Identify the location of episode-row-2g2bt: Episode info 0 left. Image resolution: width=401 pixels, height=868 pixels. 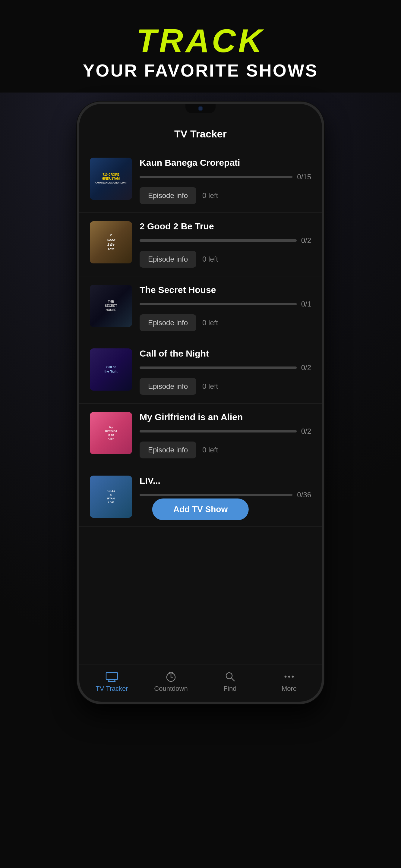
(225, 259).